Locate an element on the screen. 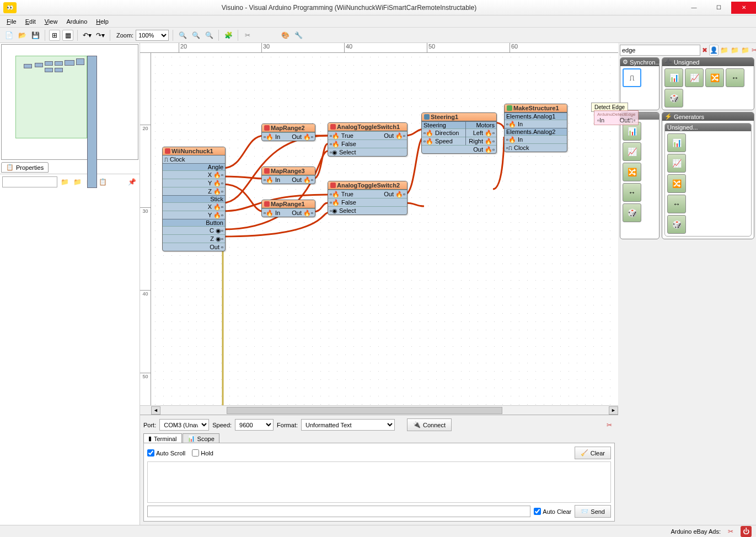 This screenshot has width=756, height=537. minimize-button: — is located at coordinates (694, 8).